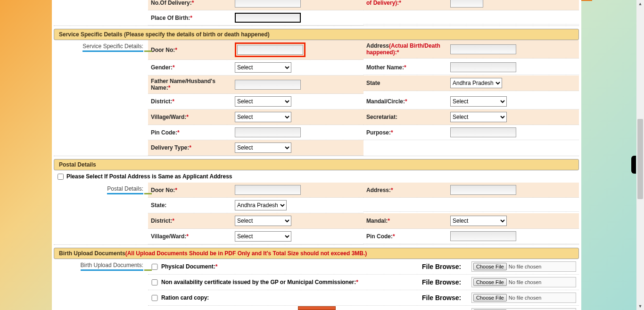 This screenshot has width=644, height=310. Describe the element at coordinates (634, 165) in the screenshot. I see `side-tab` at that location.